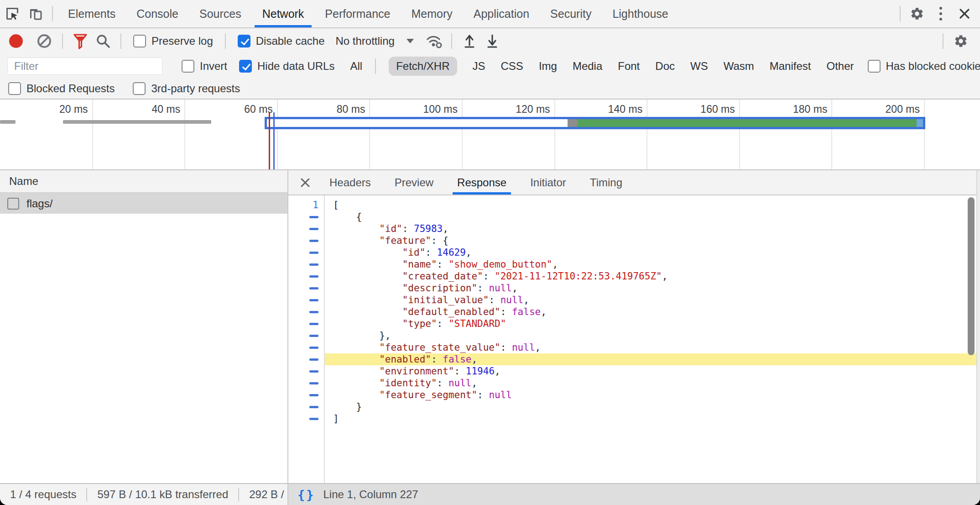 The image size is (980, 505). I want to click on filter-type-wasm: Wasm, so click(739, 66).